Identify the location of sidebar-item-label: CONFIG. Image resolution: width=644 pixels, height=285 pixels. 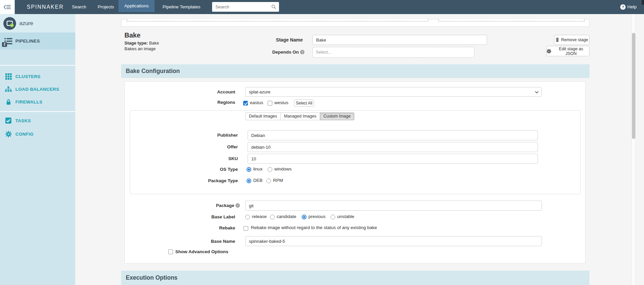
(24, 134).